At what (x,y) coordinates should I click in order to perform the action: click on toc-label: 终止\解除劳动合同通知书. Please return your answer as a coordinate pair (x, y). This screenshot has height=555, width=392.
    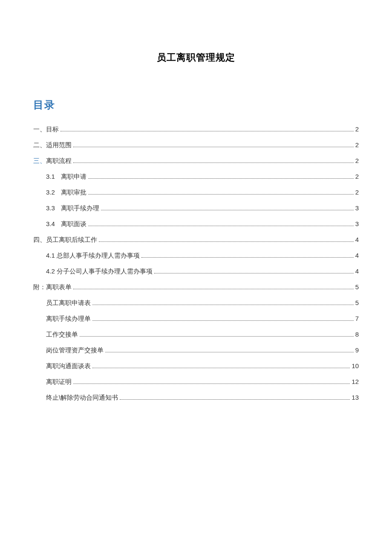
    Looking at the image, I should click on (82, 398).